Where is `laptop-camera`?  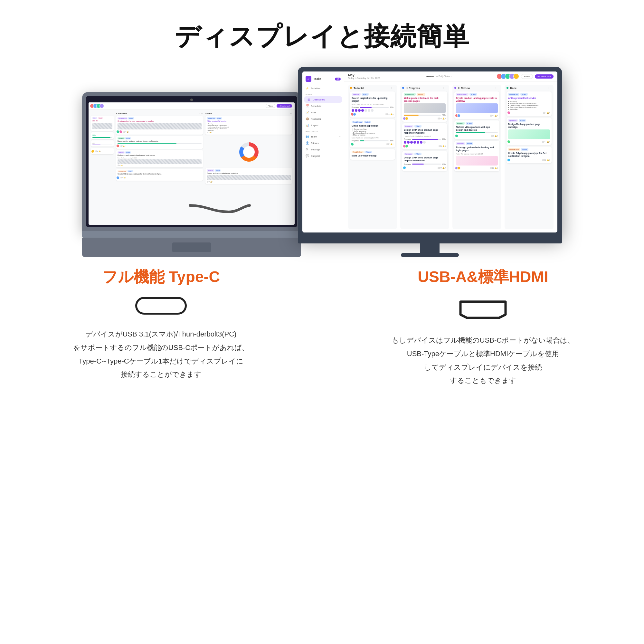 laptop-camera is located at coordinates (192, 100).